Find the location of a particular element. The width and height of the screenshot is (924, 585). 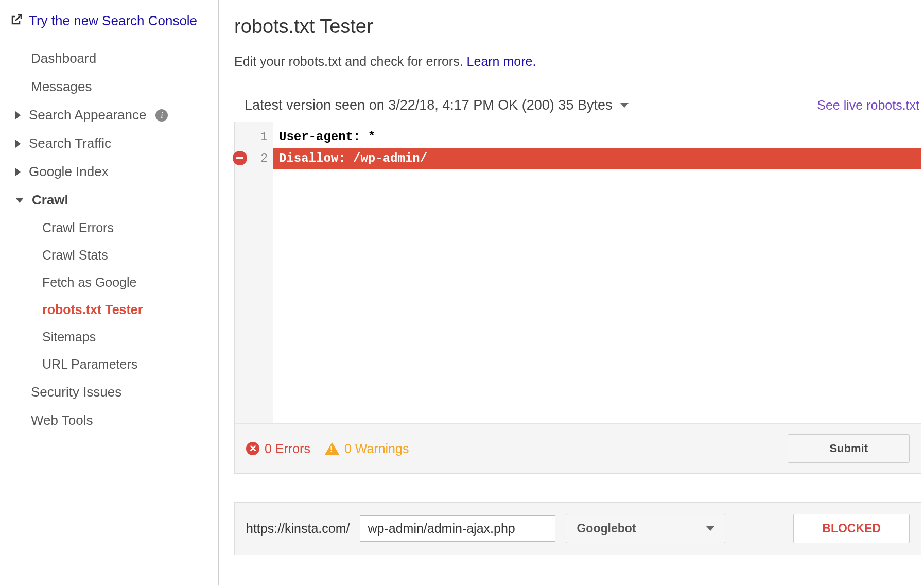

sidebar-item-sitemaps: Sitemaps is located at coordinates (109, 337).